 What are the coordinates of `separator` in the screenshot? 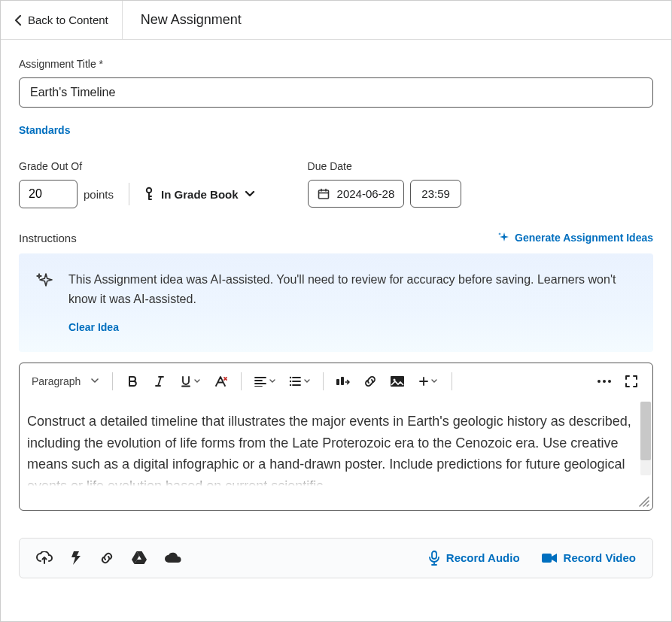 It's located at (129, 194).